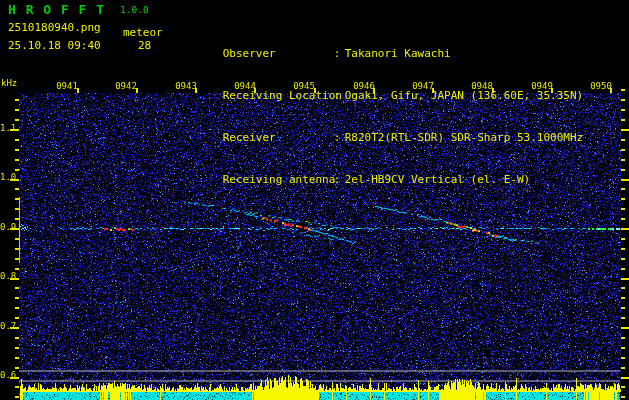 This screenshot has height=400, width=629. Describe the element at coordinates (144, 46) in the screenshot. I see `meteor-count: 28` at that location.